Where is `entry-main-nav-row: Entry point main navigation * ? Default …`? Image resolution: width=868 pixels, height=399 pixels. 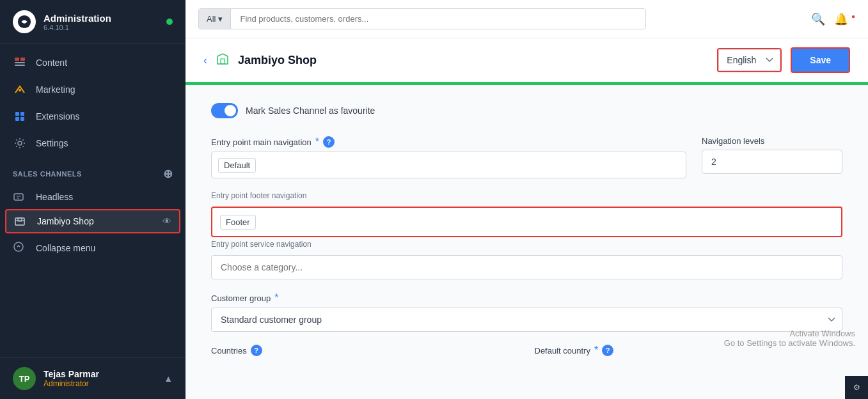 entry-main-nav-row: Entry point main navigation * ? Default … is located at coordinates (527, 157).